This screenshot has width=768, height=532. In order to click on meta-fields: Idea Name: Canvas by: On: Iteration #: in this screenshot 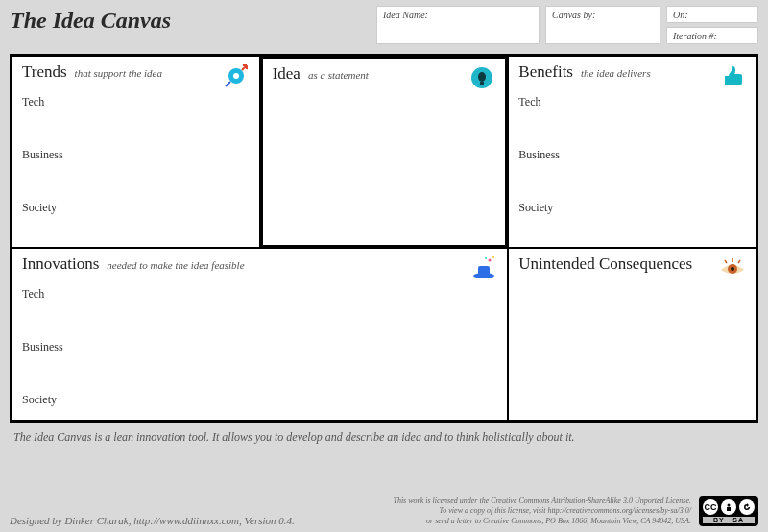, I will do `click(567, 25)`.